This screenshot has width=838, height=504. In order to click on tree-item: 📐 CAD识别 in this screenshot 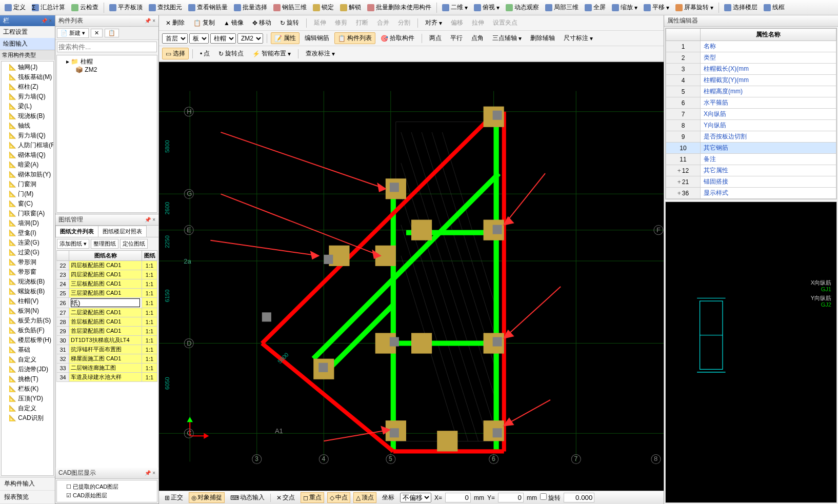, I will do `click(28, 418)`.